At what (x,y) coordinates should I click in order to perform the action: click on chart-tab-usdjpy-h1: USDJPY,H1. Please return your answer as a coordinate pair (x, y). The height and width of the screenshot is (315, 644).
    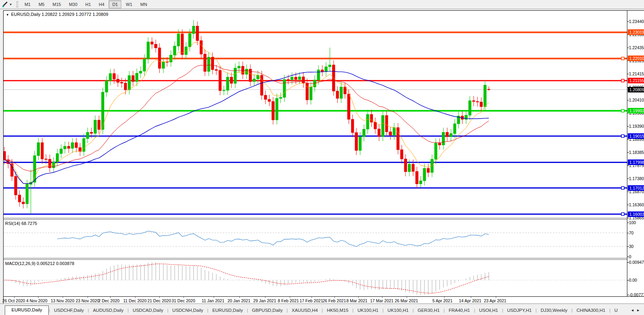
    Looking at the image, I should click on (520, 311).